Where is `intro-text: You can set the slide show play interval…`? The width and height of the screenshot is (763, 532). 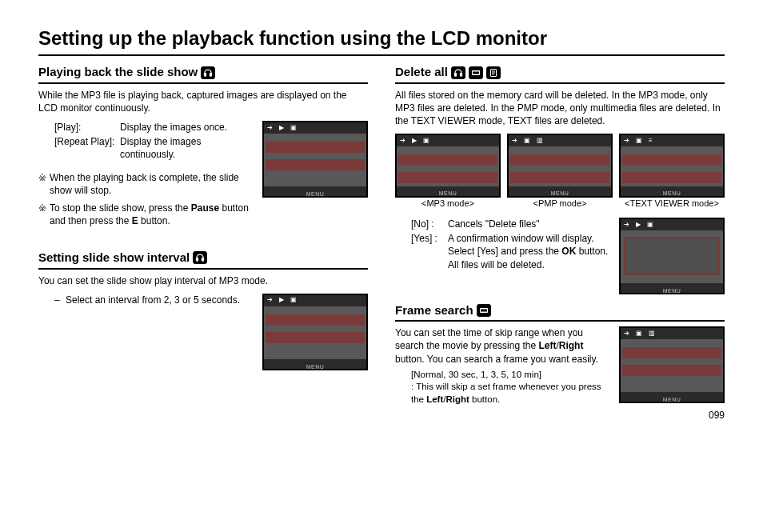
intro-text: You can set the slide show play interval… is located at coordinates (203, 281).